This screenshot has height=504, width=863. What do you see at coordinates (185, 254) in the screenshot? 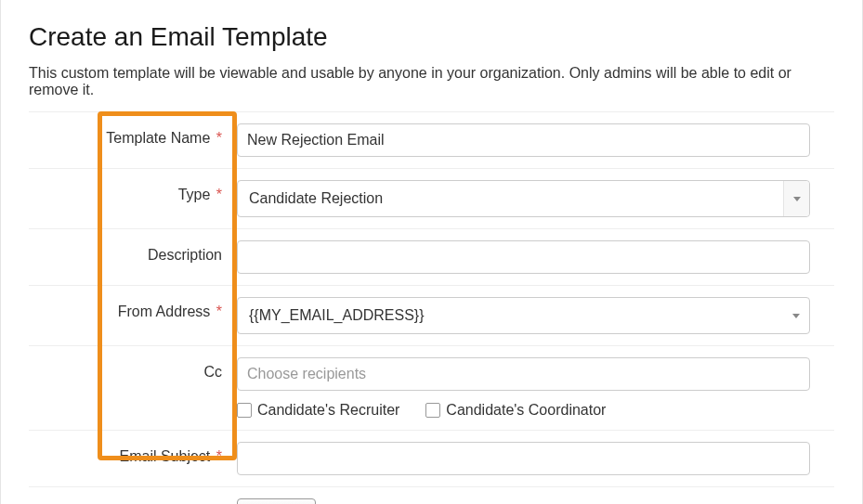
I see `label-description: Description` at bounding box center [185, 254].